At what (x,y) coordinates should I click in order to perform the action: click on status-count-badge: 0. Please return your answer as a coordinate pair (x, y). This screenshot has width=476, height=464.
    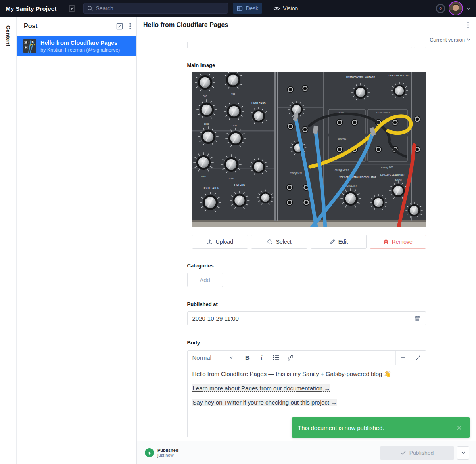
    Looking at the image, I should click on (440, 9).